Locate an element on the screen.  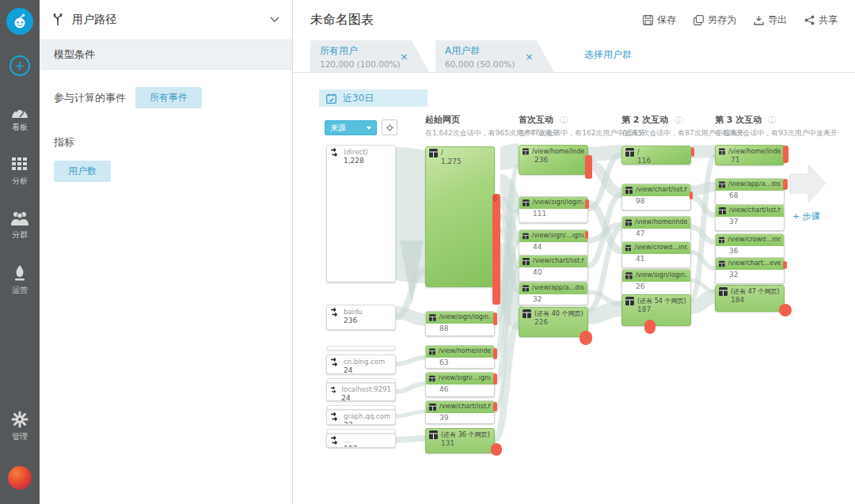
node-value: 68 is located at coordinates (750, 195).